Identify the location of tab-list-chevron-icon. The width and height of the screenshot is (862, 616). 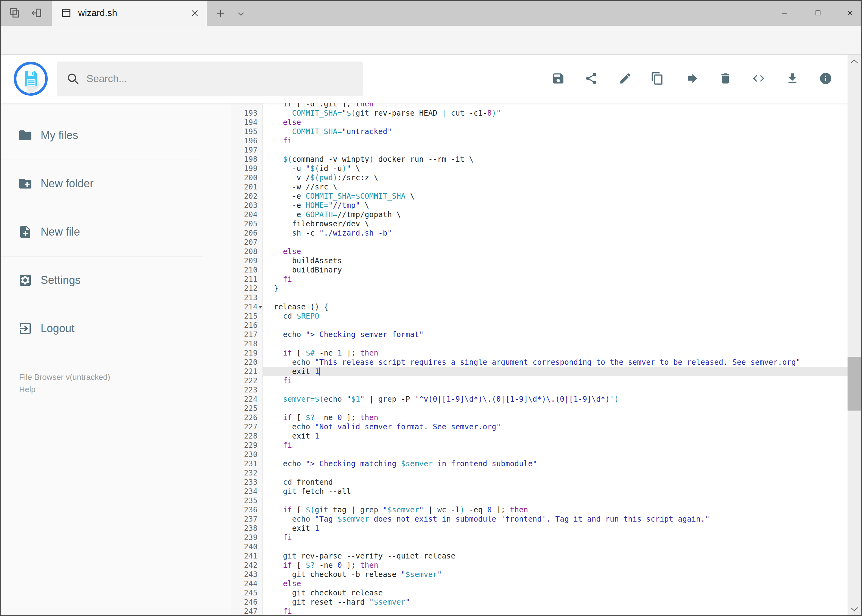
(241, 14).